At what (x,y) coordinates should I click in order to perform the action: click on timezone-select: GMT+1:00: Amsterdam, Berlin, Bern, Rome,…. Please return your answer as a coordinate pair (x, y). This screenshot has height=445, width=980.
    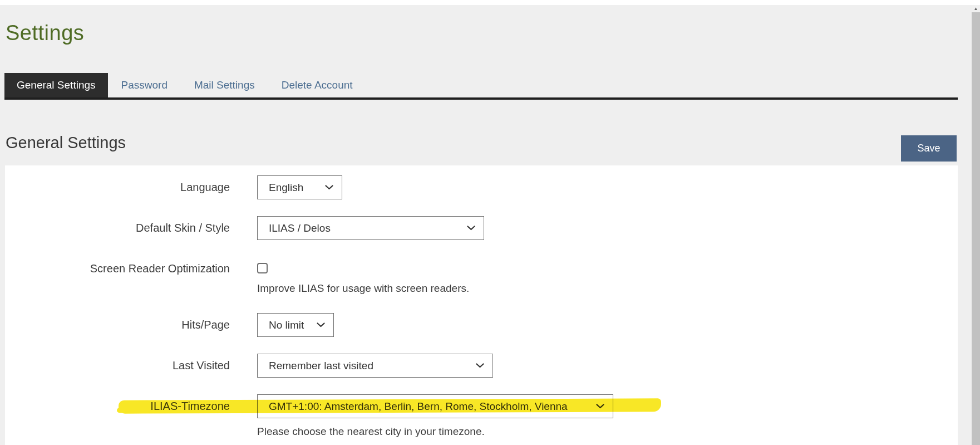
    Looking at the image, I should click on (435, 407).